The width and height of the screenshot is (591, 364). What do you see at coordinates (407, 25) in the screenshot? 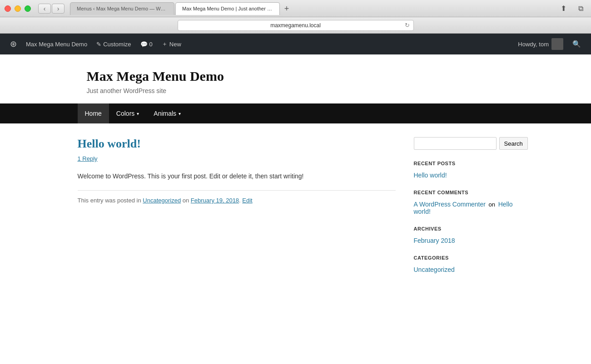
I see `reload-button: ↻` at bounding box center [407, 25].